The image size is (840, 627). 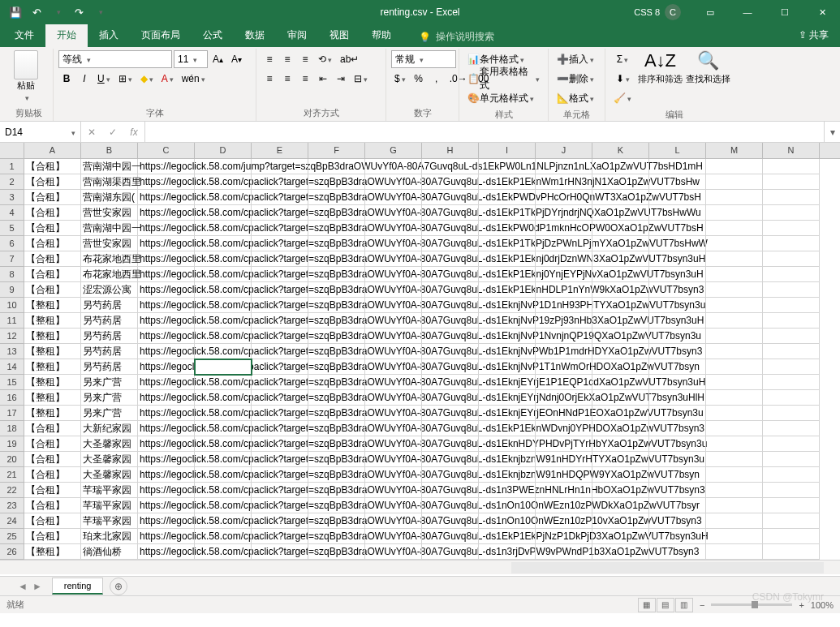 What do you see at coordinates (223, 367) in the screenshot?
I see `selected-cell` at bounding box center [223, 367].